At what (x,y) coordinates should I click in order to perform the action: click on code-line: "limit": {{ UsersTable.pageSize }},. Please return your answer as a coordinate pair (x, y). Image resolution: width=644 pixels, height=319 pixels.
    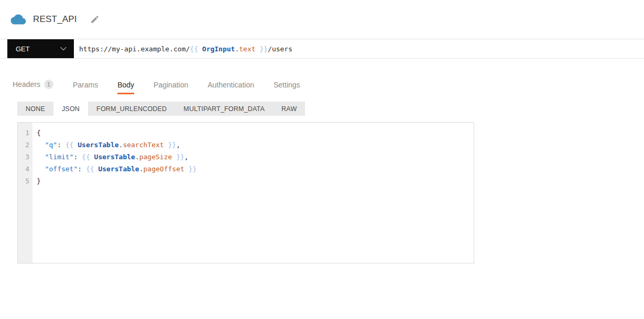
    Looking at the image, I should click on (255, 157).